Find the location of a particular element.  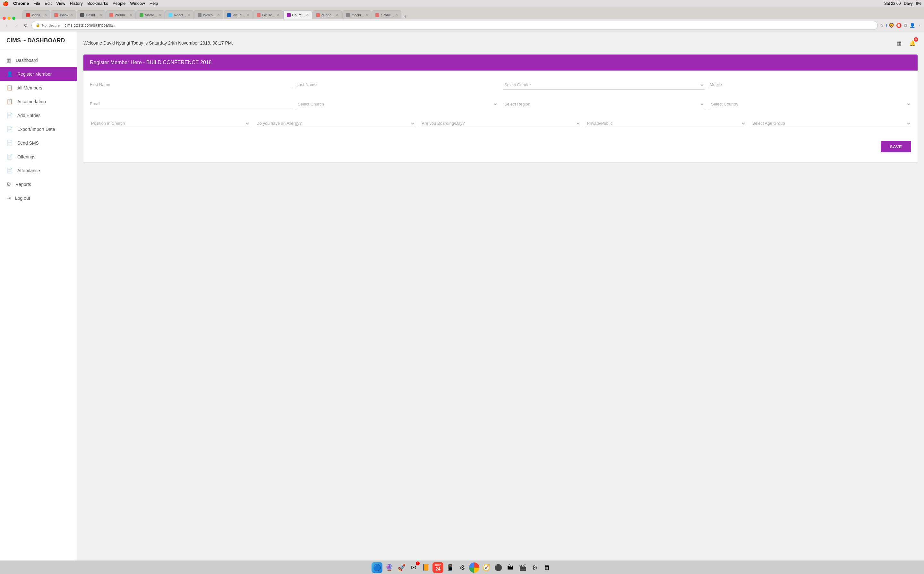

sidebar-item-add-entries: 📄 Add Entries is located at coordinates (38, 115).